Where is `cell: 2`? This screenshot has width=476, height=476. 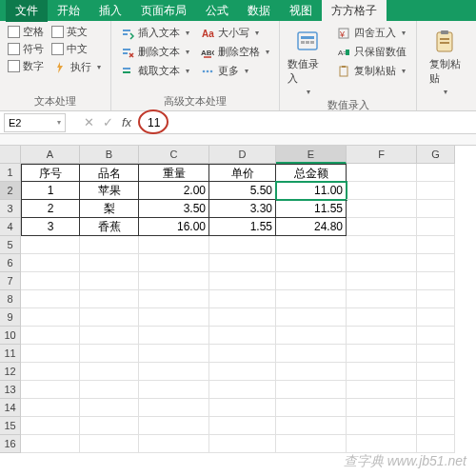
cell: 2 is located at coordinates (50, 209).